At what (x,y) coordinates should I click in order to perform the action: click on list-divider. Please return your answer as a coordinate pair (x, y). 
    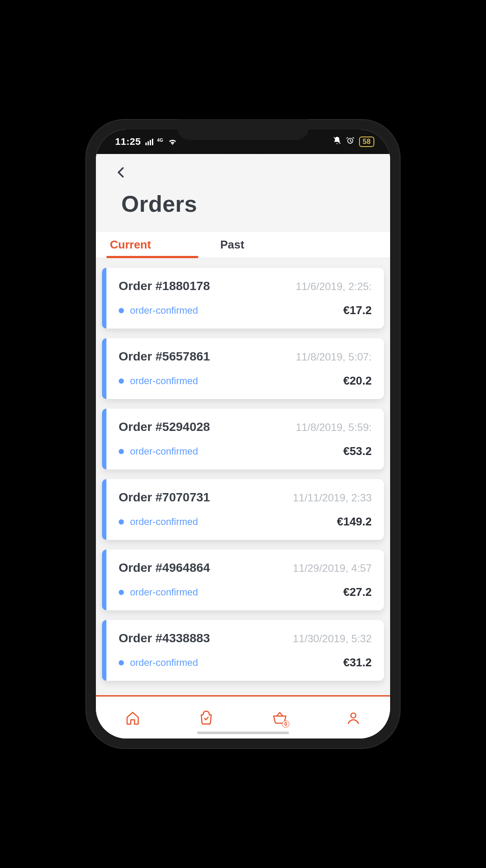
    Looking at the image, I should click on (243, 696).